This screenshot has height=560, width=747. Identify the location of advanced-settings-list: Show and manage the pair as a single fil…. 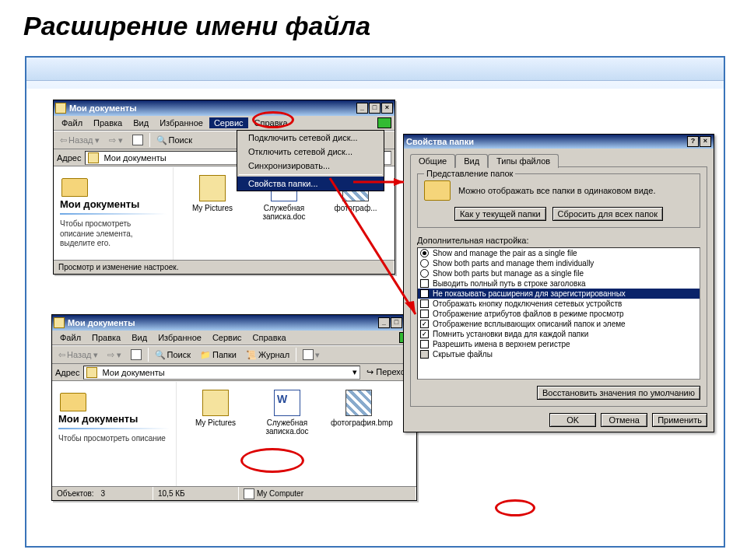
(559, 313).